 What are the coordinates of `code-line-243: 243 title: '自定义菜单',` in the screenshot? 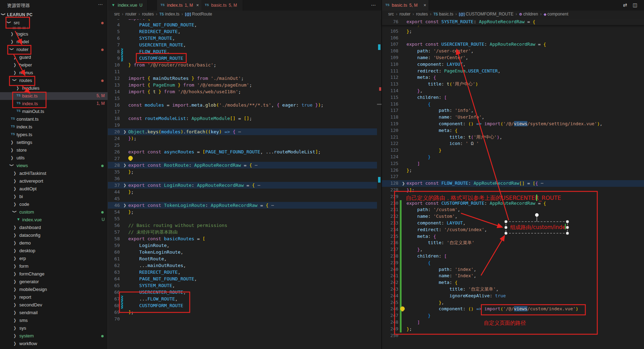 It's located at (513, 289).